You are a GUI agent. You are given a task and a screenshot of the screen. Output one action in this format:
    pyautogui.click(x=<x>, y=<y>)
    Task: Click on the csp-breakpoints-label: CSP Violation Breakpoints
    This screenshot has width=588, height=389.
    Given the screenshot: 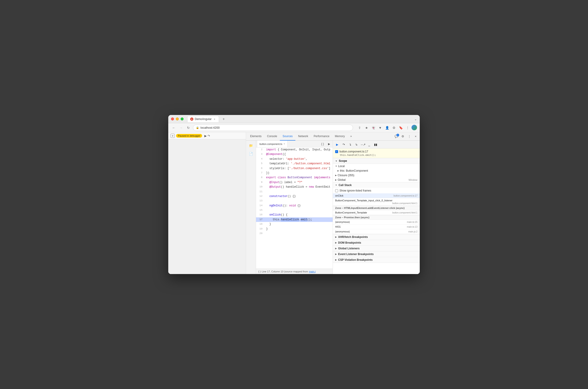 What is the action you would take?
    pyautogui.click(x=355, y=260)
    